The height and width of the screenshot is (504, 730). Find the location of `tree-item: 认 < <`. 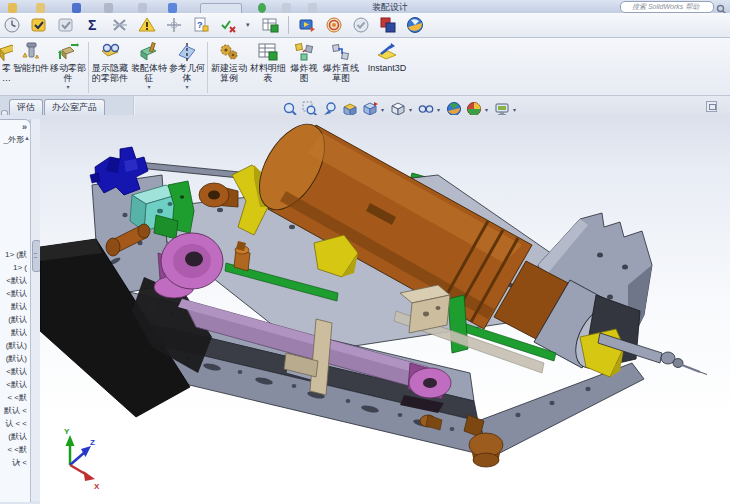

tree-item: 认 < < is located at coordinates (14, 424).